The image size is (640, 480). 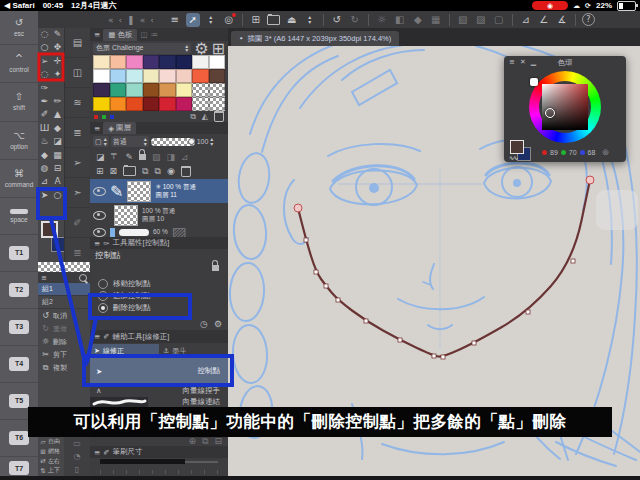 What do you see at coordinates (64, 290) in the screenshot?
I see `quick-access-tab: 組1` at bounding box center [64, 290].